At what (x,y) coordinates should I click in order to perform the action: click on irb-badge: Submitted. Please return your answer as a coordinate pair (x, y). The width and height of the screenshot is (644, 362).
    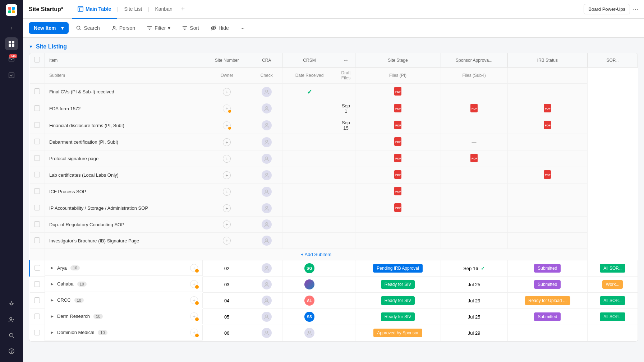
    Looking at the image, I should click on (547, 317).